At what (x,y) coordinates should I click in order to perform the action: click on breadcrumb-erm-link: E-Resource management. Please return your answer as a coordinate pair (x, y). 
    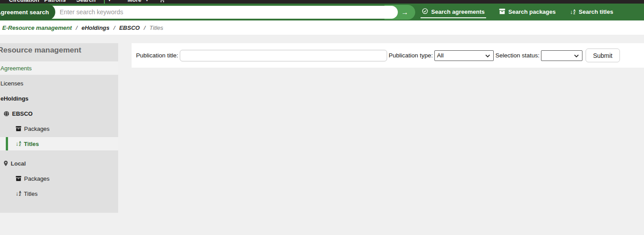
    Looking at the image, I should click on (37, 28).